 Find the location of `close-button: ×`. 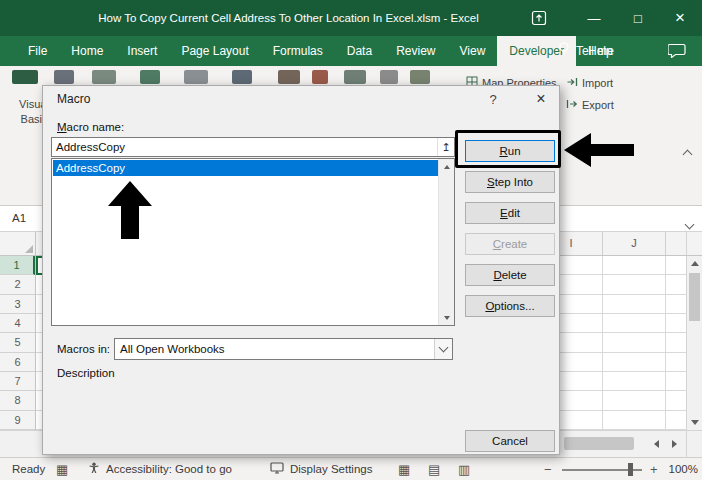

close-button: × is located at coordinates (680, 18).